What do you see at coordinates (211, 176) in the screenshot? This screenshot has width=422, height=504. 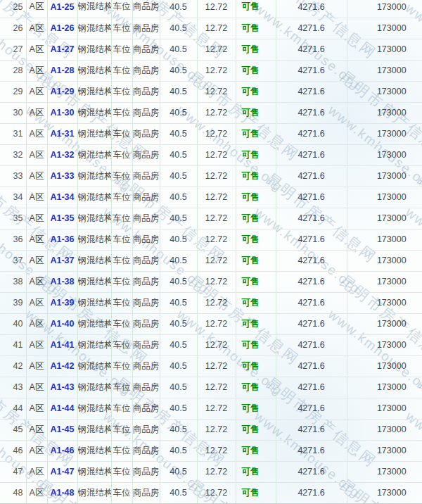 I see `table-row: 33A区A1-33钢混结构车位商品房40.512.72可售4271.617300…` at bounding box center [211, 176].